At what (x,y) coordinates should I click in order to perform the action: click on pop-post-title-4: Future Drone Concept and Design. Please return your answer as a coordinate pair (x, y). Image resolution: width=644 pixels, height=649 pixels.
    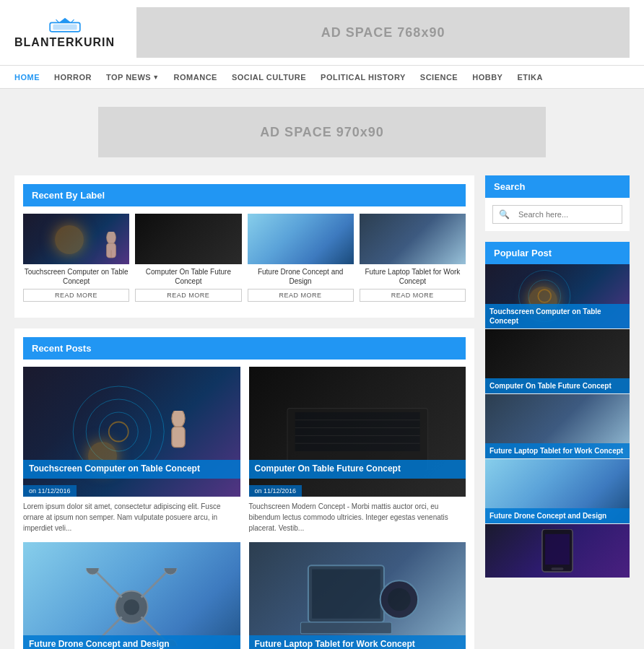
    Looking at the image, I should click on (557, 515).